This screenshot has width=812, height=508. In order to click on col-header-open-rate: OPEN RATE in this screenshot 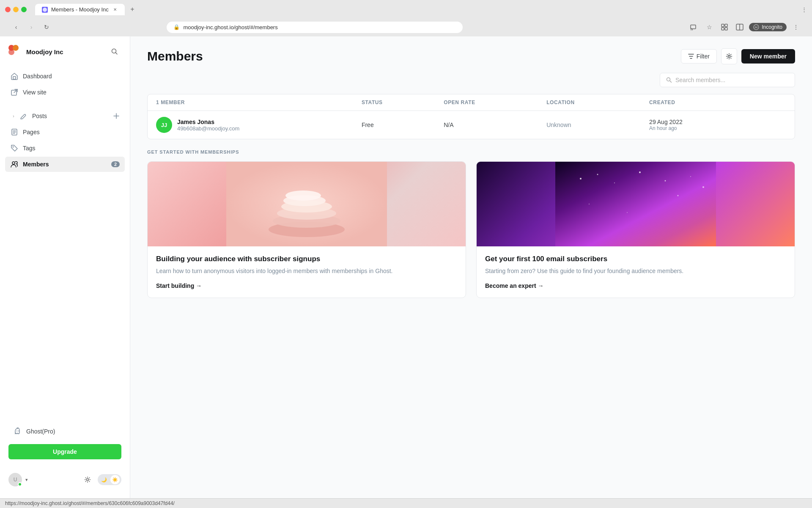, I will do `click(495, 102)`.